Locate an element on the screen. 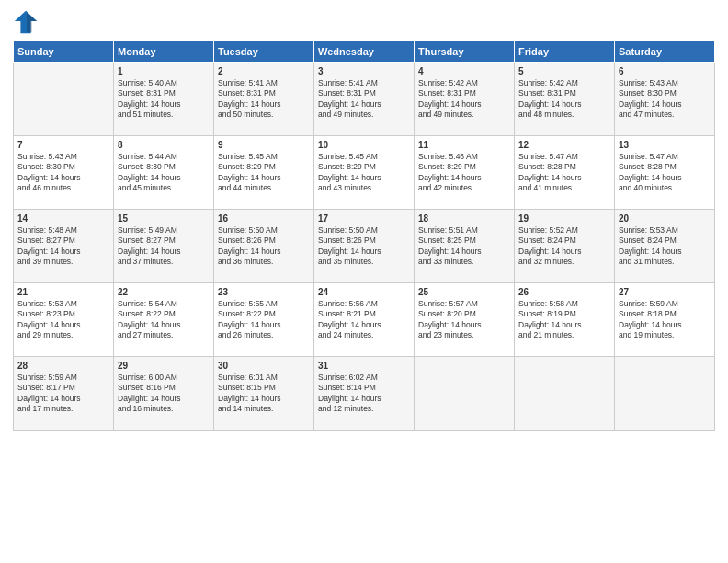 The height and width of the screenshot is (563, 728). day-number: 17 is located at coordinates (364, 219).